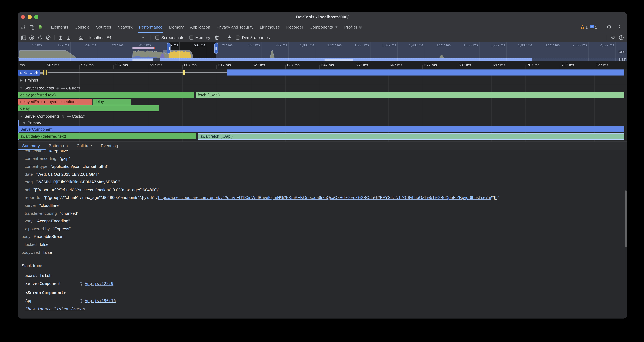 This screenshot has height=342, width=644. What do you see at coordinates (200, 38) in the screenshot?
I see `memory-checkbox: Memory` at bounding box center [200, 38].